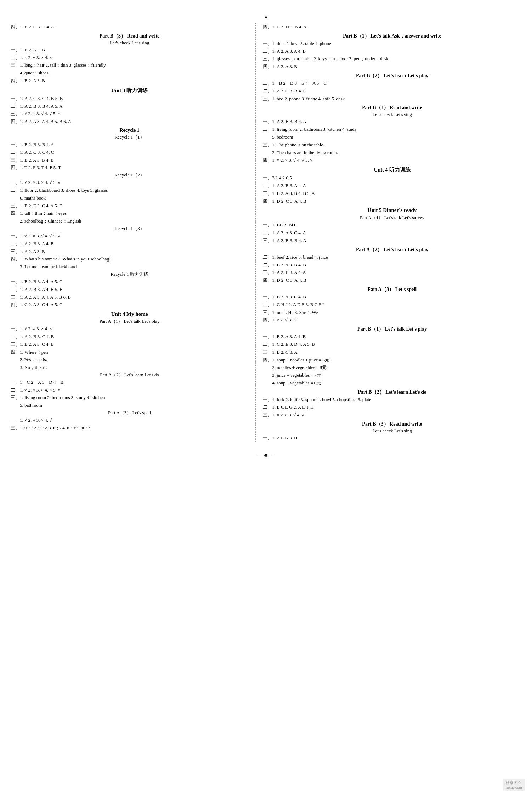 This screenshot has height=798, width=532. What do you see at coordinates (130, 248) in the screenshot?
I see `left-section-5: Recycle 1（3） 一、1. √ 2. × 3. √ 4. √ 5. √ …` at bounding box center [130, 248].